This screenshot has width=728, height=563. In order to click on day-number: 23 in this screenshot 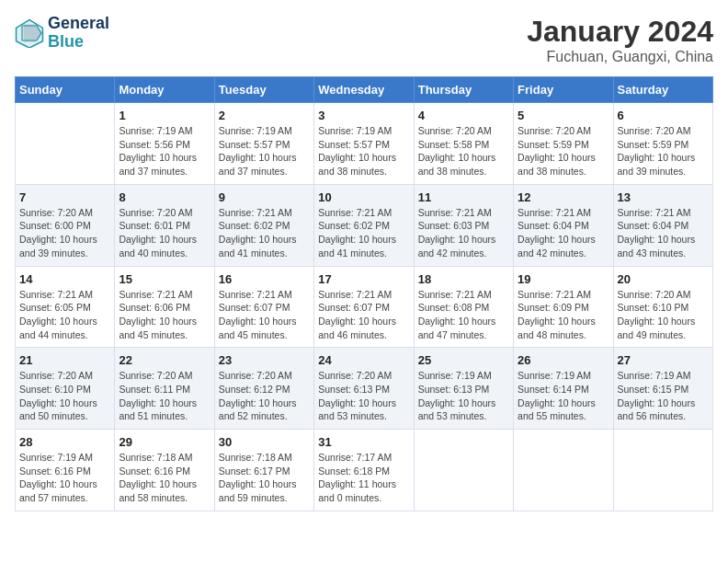, I will do `click(265, 361)`.